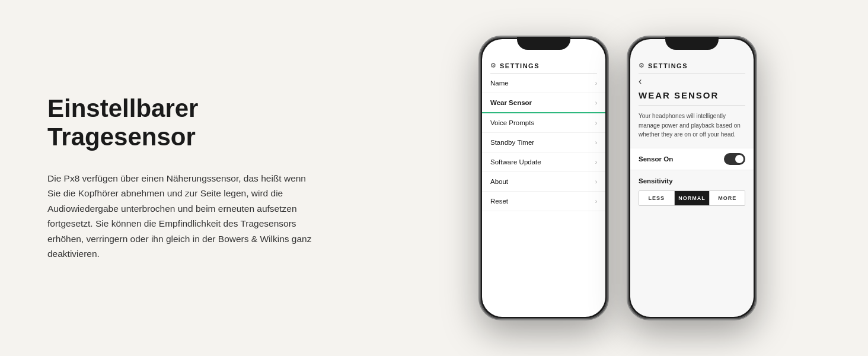 This screenshot has width=868, height=356. What do you see at coordinates (499, 182) in the screenshot?
I see `menu-item-about-label: About` at bounding box center [499, 182].